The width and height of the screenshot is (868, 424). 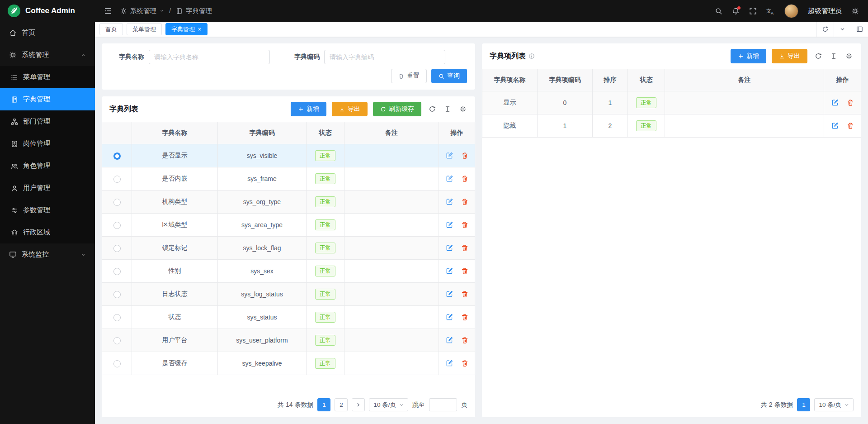 What do you see at coordinates (449, 76) in the screenshot?
I see `query-button: 查询` at bounding box center [449, 76].